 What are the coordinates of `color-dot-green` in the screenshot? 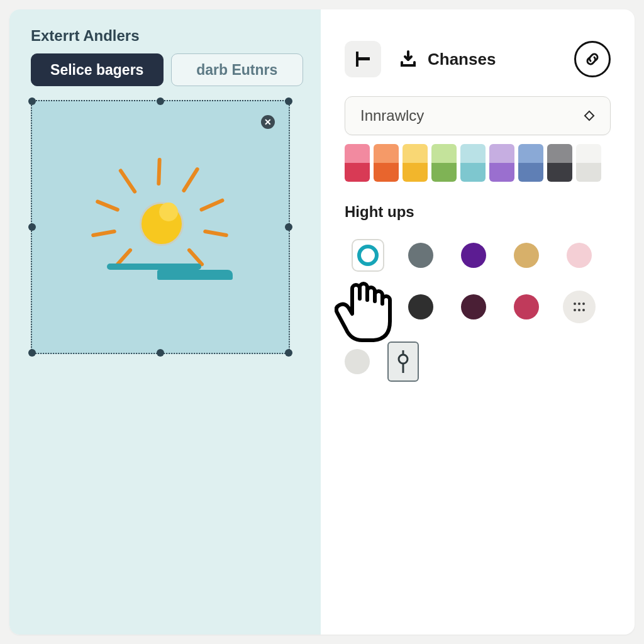 It's located at (368, 307).